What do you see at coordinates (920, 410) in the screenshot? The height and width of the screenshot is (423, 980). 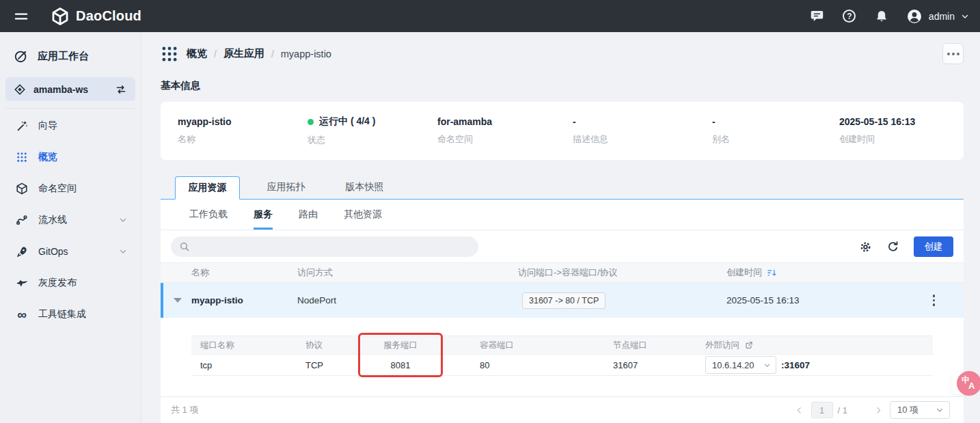 I see `page-size-select: 10 项` at bounding box center [920, 410].